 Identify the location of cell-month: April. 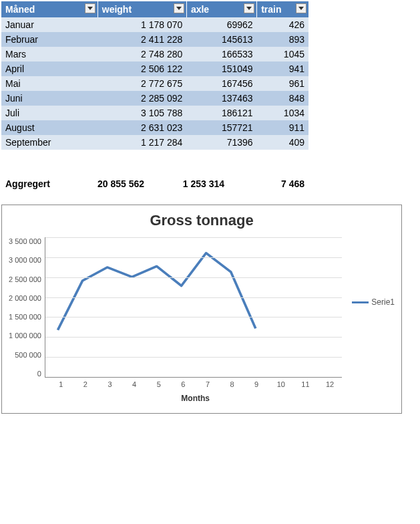
(49, 69).